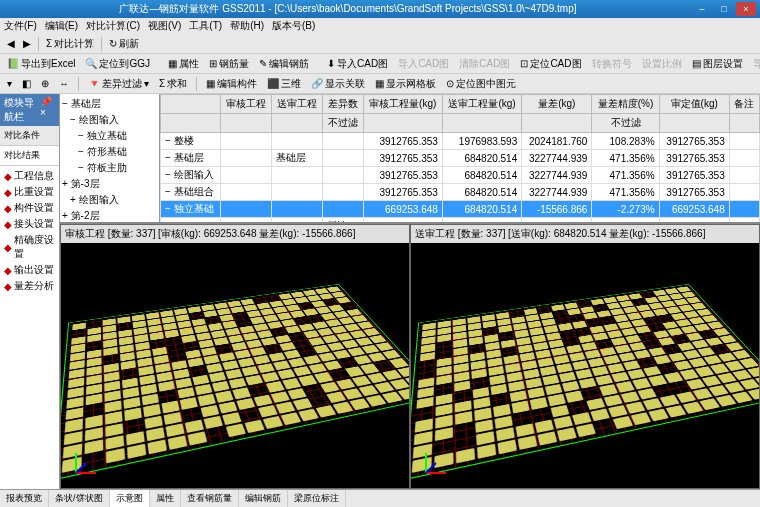 This screenshot has height=507, width=760. What do you see at coordinates (30, 136) in the screenshot?
I see `tab-conditions: 对比条件` at bounding box center [30, 136].